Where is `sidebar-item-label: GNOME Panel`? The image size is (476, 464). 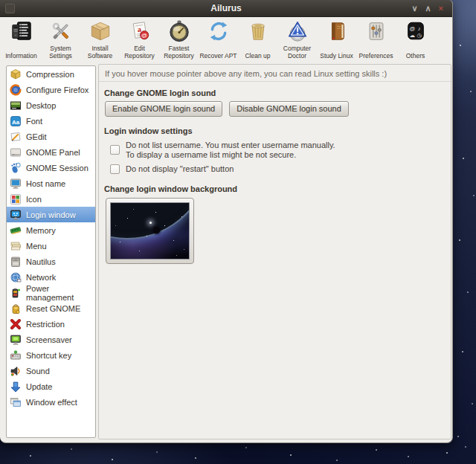
sidebar-item-label: GNOME Panel is located at coordinates (54, 152).